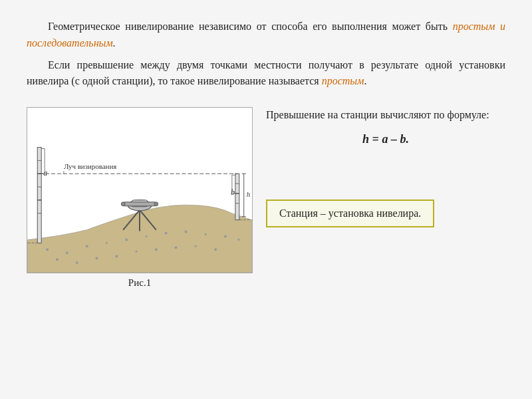 This screenshot has height=399, width=532. Describe the element at coordinates (365, 81) in the screenshot. I see `paragraph-2-text-end: .` at that location.